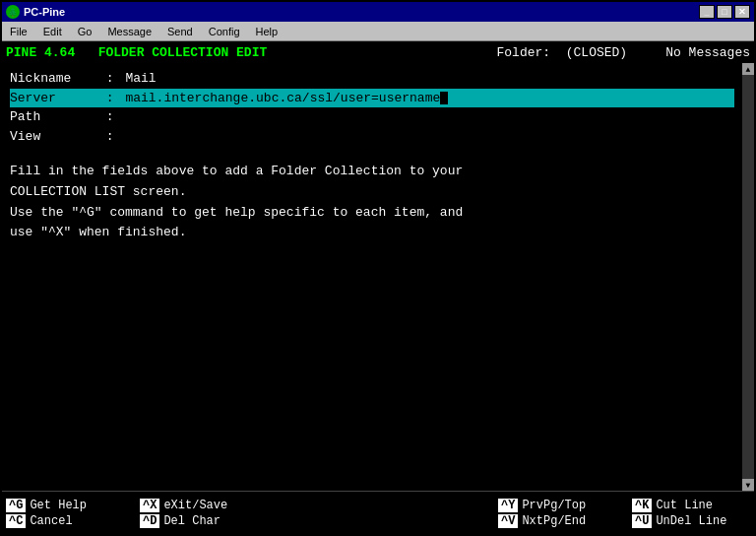 The width and height of the screenshot is (756, 536). What do you see at coordinates (54, 79) in the screenshot?
I see `nickname-label: Nickname` at bounding box center [54, 79].